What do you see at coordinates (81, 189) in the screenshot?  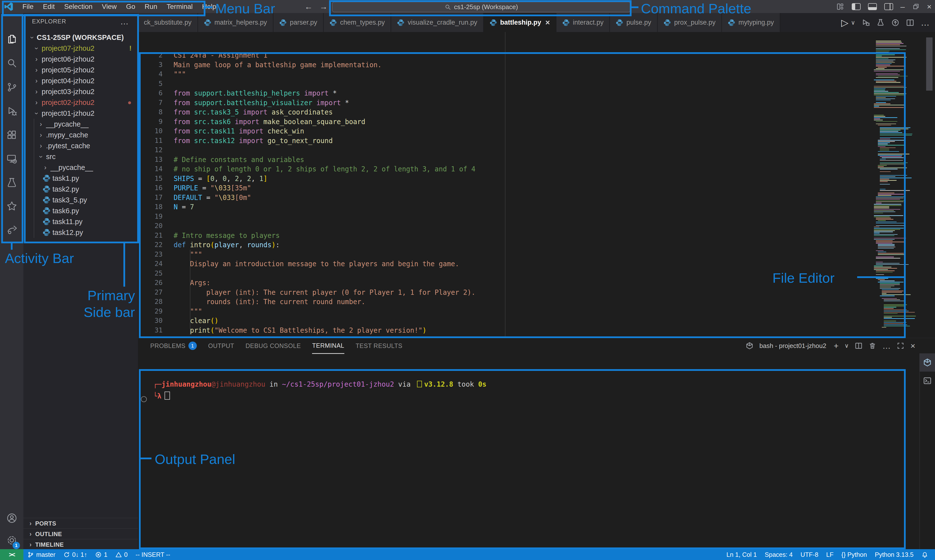 I see `tree-item-task2.py: task2.py` at bounding box center [81, 189].